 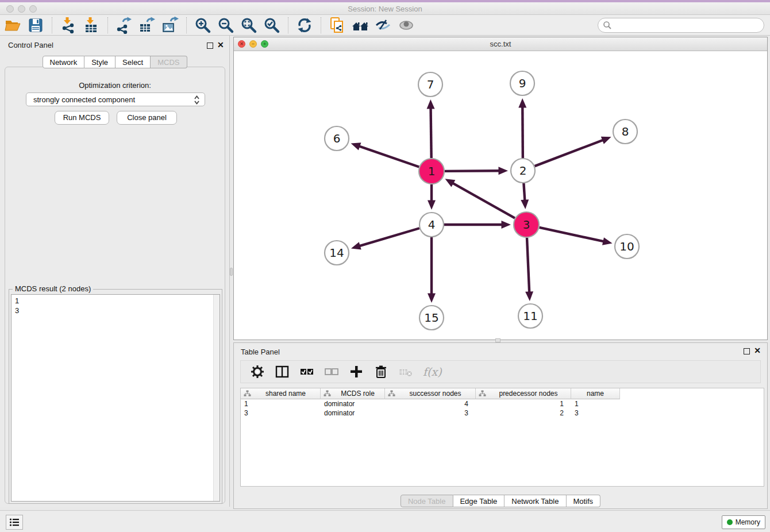 I want to click on import-table-icon, so click(x=91, y=25).